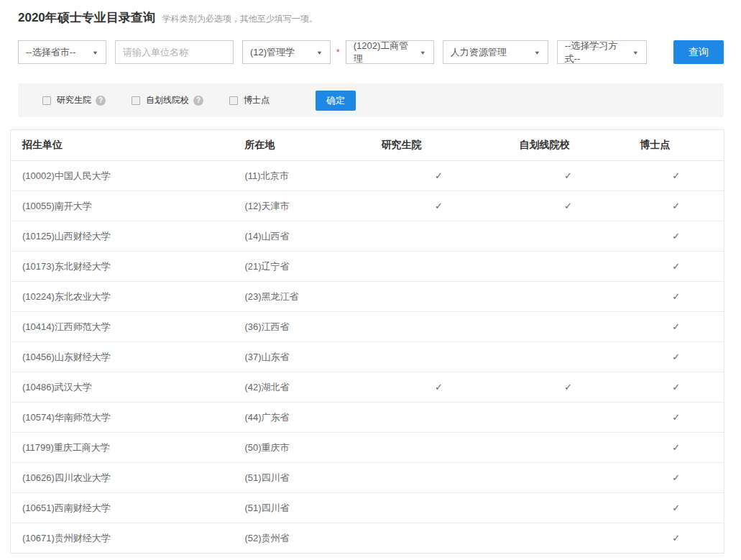 This screenshot has width=741, height=560. What do you see at coordinates (234, 101) in the screenshot?
I see `doctoral-checkbox` at bounding box center [234, 101].